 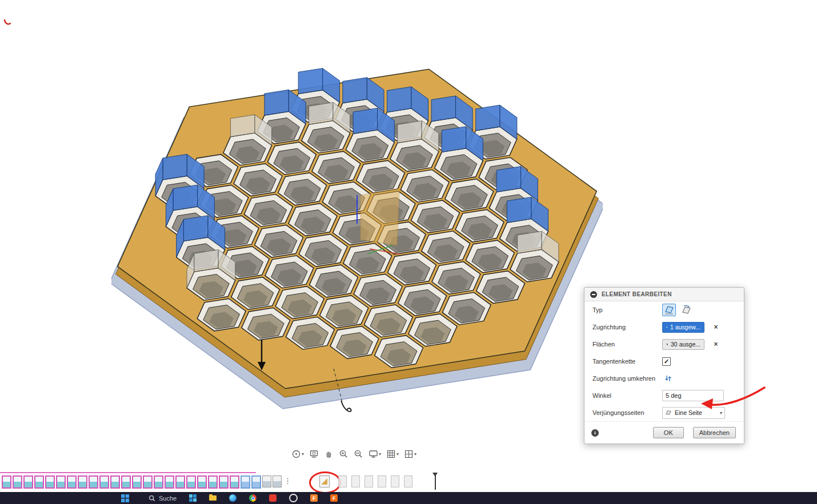 I want to click on dialog-header: ELEMENT BEARBEITEN, so click(x=664, y=295).